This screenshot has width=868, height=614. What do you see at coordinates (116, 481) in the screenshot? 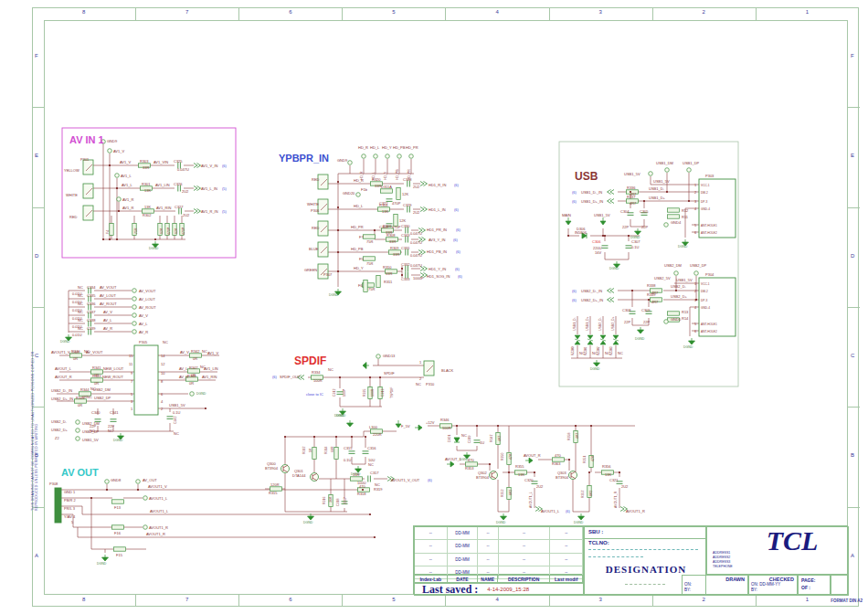
I see `label: GND8` at bounding box center [116, 481].